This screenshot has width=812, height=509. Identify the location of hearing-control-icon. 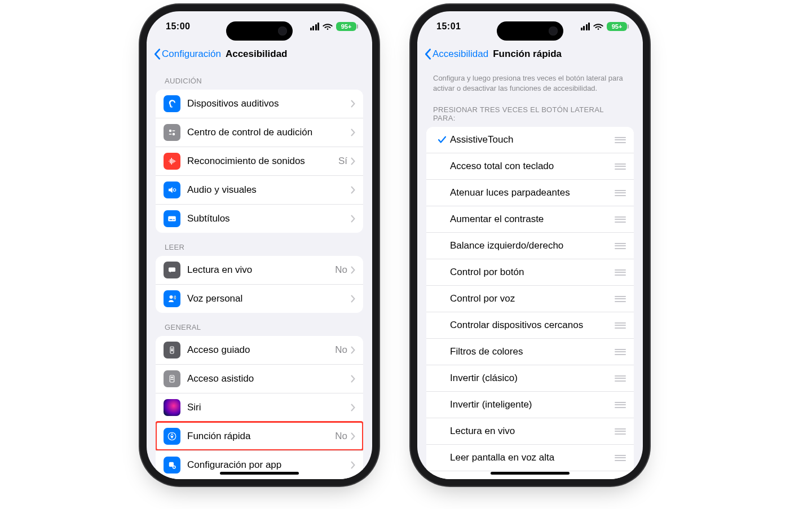
(172, 132).